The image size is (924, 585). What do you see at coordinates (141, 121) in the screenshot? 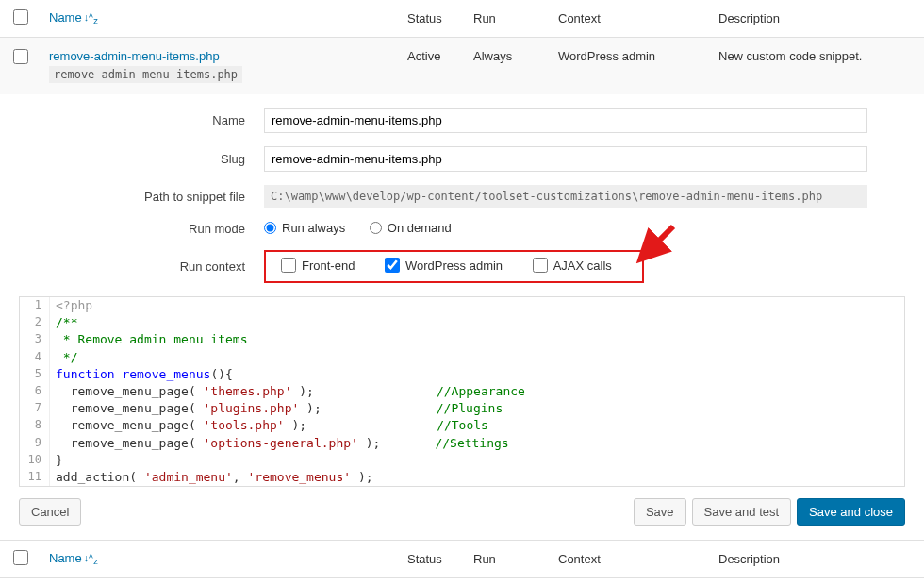
I see `name-label: Name` at bounding box center [141, 121].